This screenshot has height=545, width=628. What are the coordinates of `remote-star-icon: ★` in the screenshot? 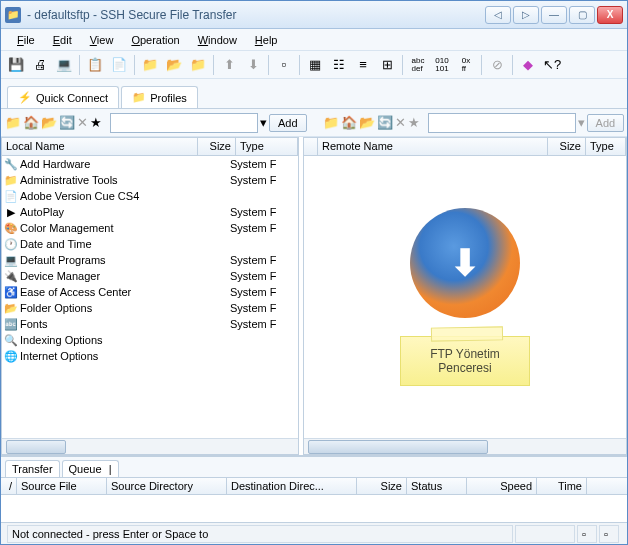 It's located at (414, 123).